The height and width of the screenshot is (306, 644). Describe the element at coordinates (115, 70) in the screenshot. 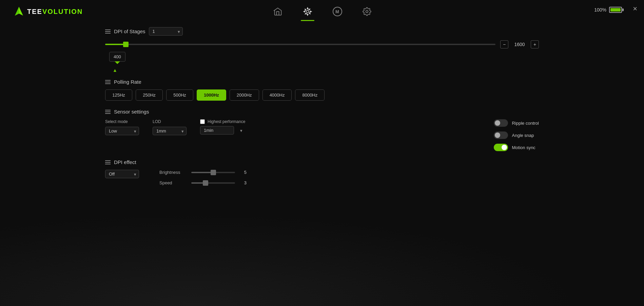

I see `dpi-arrow-icon: ▲` at that location.